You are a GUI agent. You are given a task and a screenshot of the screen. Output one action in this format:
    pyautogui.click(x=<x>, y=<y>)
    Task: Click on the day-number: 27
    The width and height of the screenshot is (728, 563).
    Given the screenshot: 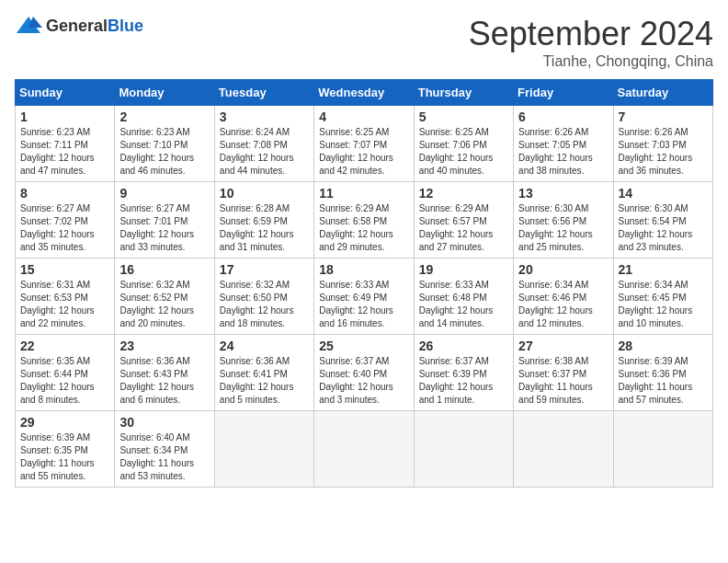 What is the action you would take?
    pyautogui.click(x=563, y=346)
    